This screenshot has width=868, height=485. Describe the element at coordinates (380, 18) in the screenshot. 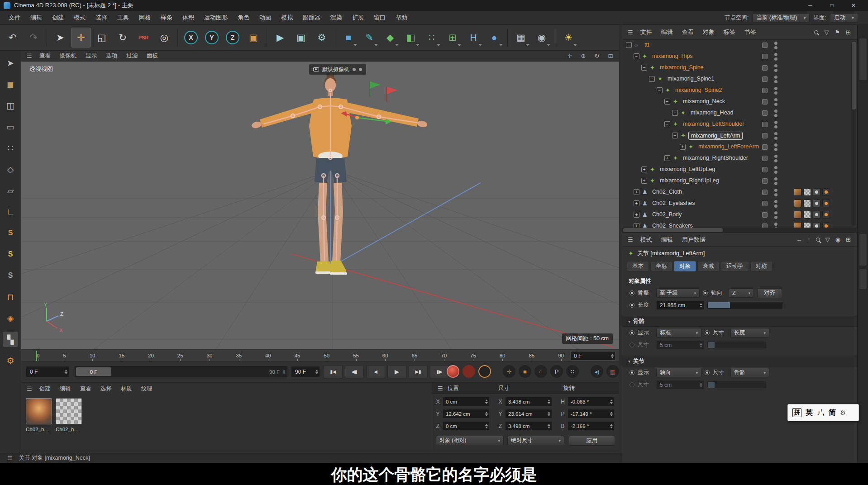

I see `menubar-item-17: 窗口` at that location.